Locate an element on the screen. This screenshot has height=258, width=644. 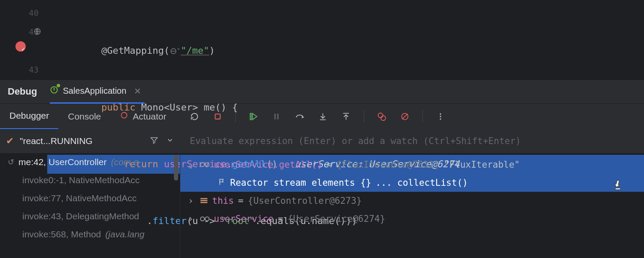
thread-selector: ✔ "react...RUNNING is located at coordinates (90, 141).